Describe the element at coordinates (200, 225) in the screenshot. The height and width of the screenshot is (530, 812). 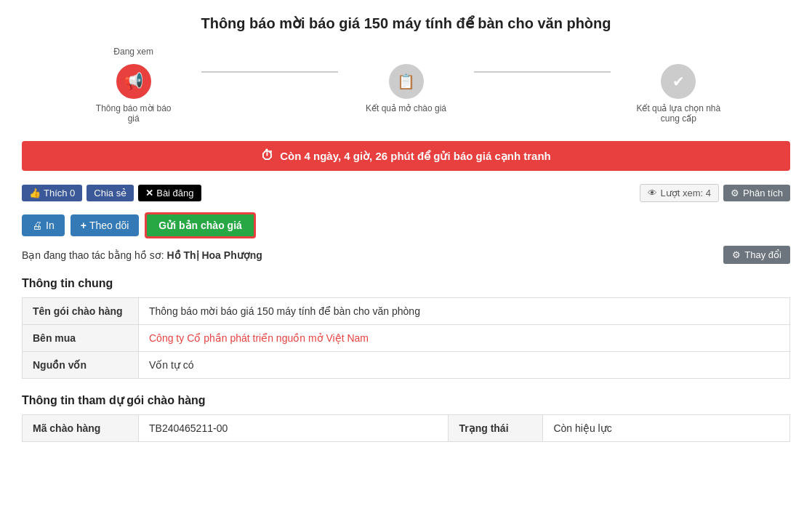
I see `send-quote-label: Gửi bản chào giá` at that location.